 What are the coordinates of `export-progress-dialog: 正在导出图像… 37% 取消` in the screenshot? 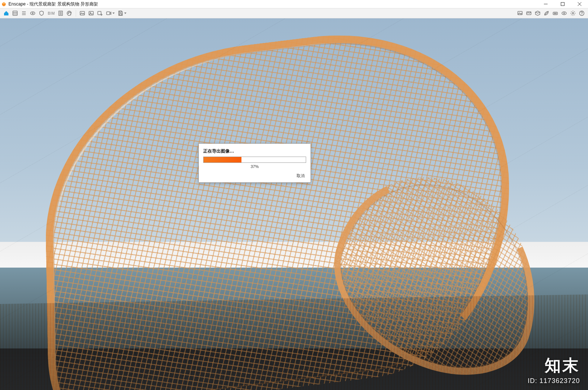 It's located at (255, 163).